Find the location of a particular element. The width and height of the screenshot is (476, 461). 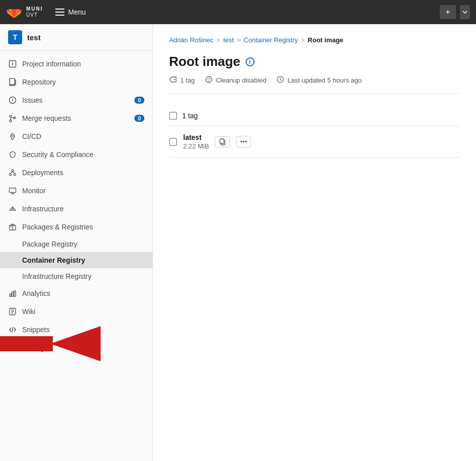

sidebar-item-infrastructure: Infrastructure is located at coordinates (76, 209).